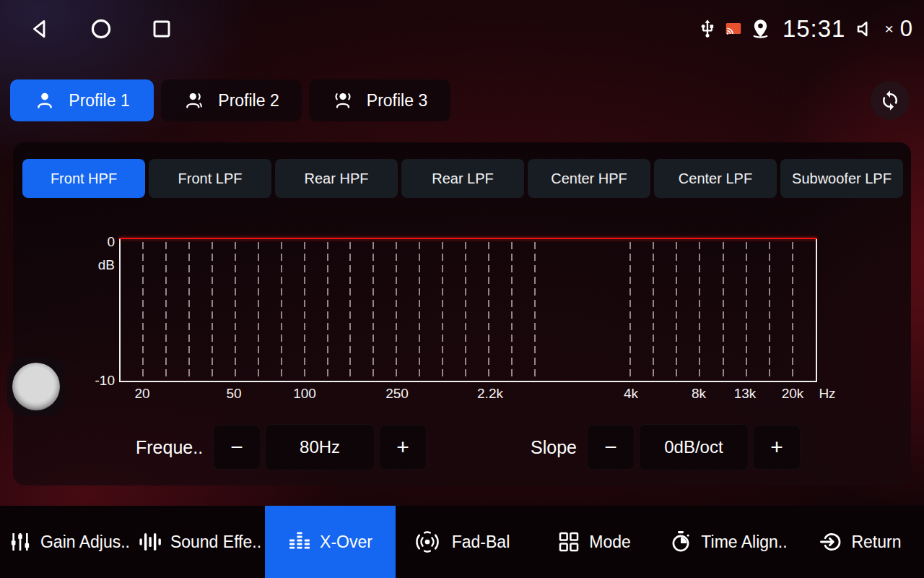  What do you see at coordinates (860, 542) in the screenshot?
I see `bottom-nav-item-return: Return` at bounding box center [860, 542].